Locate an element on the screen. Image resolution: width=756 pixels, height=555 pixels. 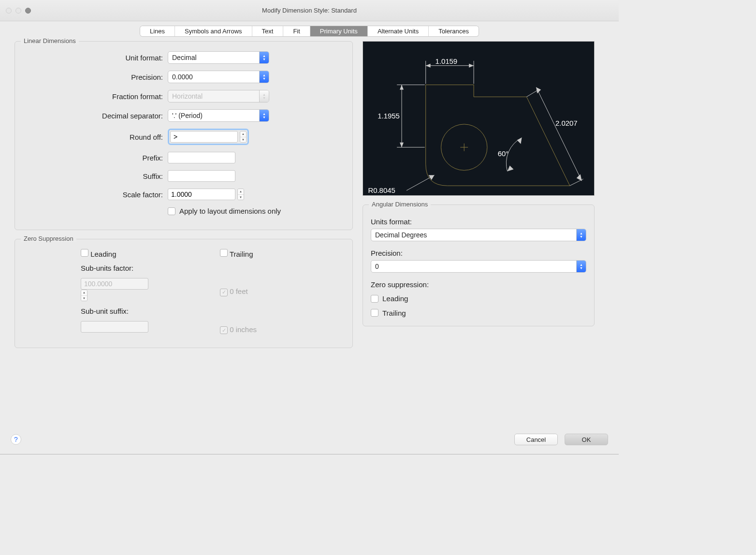
scale-factor-input is located at coordinates (202, 194).